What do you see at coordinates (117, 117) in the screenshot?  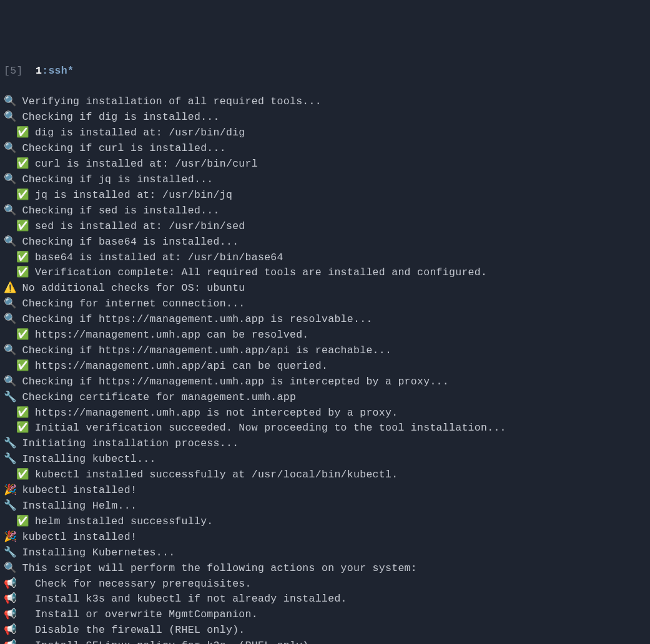 I see `line-text: Checking if dig is installed...` at bounding box center [117, 117].